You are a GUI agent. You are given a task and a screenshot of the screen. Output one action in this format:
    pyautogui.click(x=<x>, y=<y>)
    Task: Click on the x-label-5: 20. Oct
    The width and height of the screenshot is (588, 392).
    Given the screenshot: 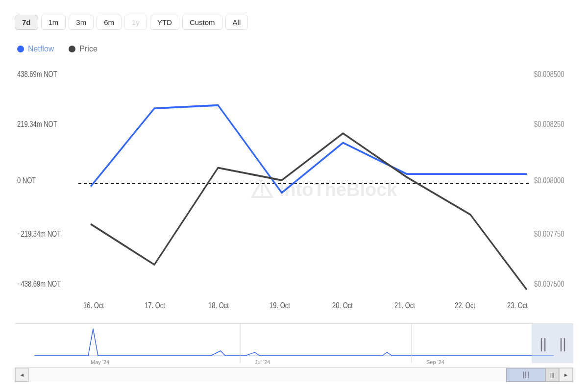 What is the action you would take?
    pyautogui.click(x=343, y=306)
    